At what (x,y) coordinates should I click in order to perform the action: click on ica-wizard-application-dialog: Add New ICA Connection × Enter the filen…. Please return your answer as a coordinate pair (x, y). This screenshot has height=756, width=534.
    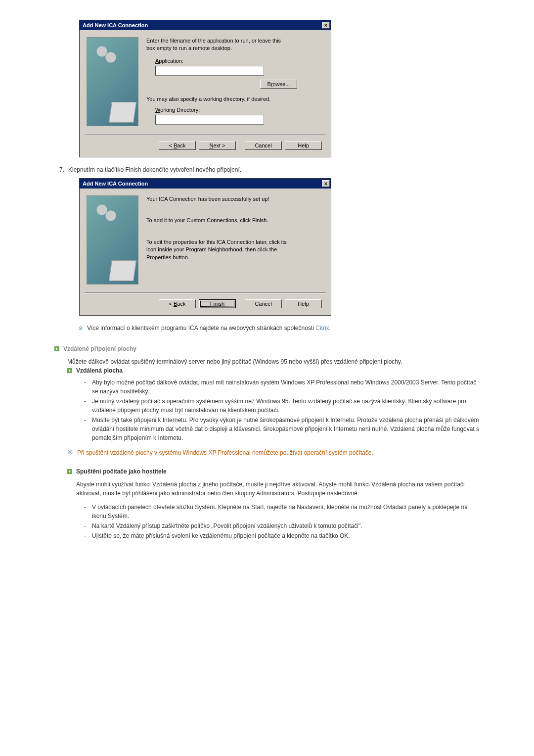
    Looking at the image, I should click on (205, 89).